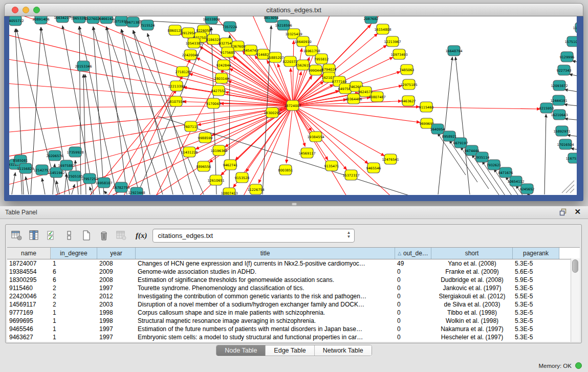  What do you see at coordinates (290, 351) in the screenshot?
I see `tab-edge-table: Edge Table` at bounding box center [290, 351].